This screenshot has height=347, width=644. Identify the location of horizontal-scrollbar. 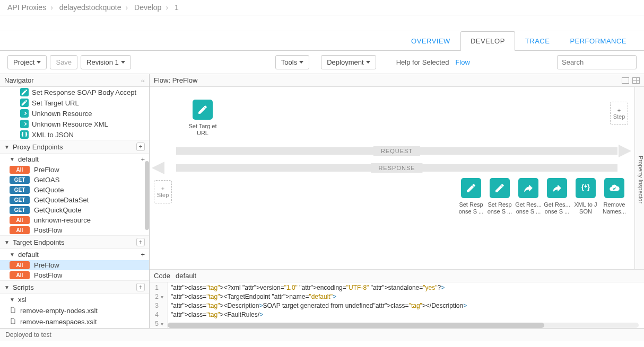
(403, 325).